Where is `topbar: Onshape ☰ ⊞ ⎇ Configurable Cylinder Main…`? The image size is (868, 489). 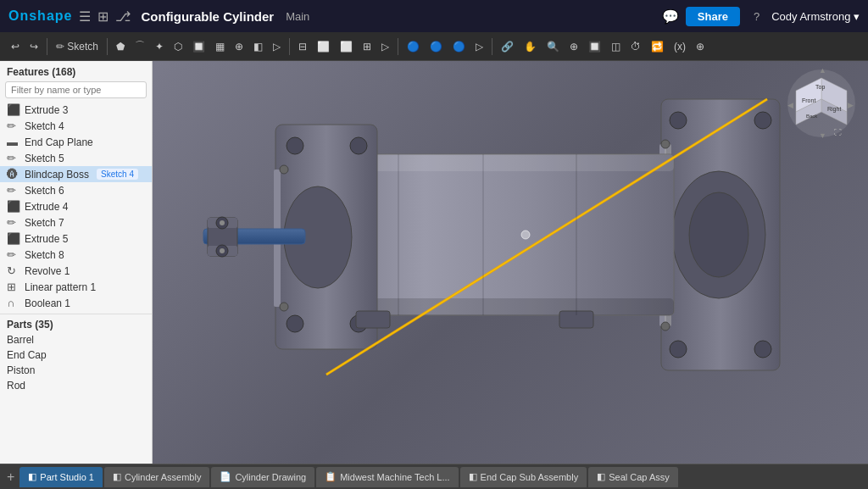
topbar: Onshape ☰ ⊞ ⎇ Configurable Cylinder Main… is located at coordinates (434, 16).